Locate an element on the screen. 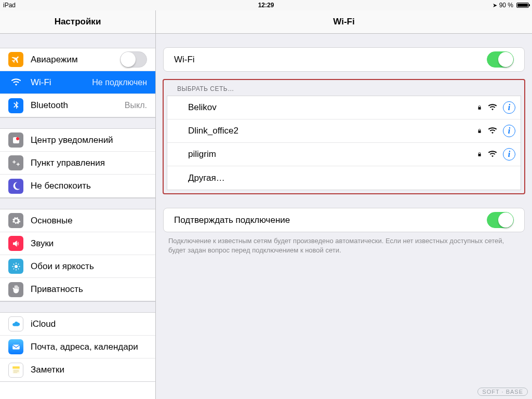 The height and width of the screenshot is (399, 532). choose-network-header: ВЫБРАТЬ СЕТЬ… is located at coordinates (344, 88).